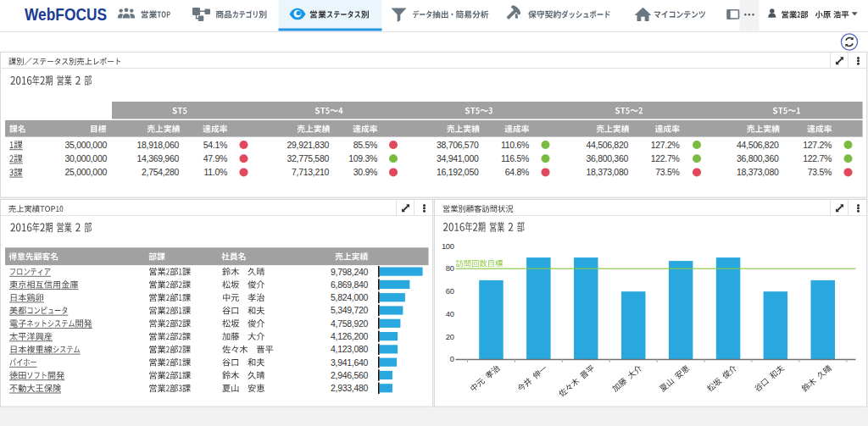 Image resolution: width=868 pixels, height=426 pixels. What do you see at coordinates (349, 388) in the screenshot?
I see `svg-text: 2,933,480` at bounding box center [349, 388].